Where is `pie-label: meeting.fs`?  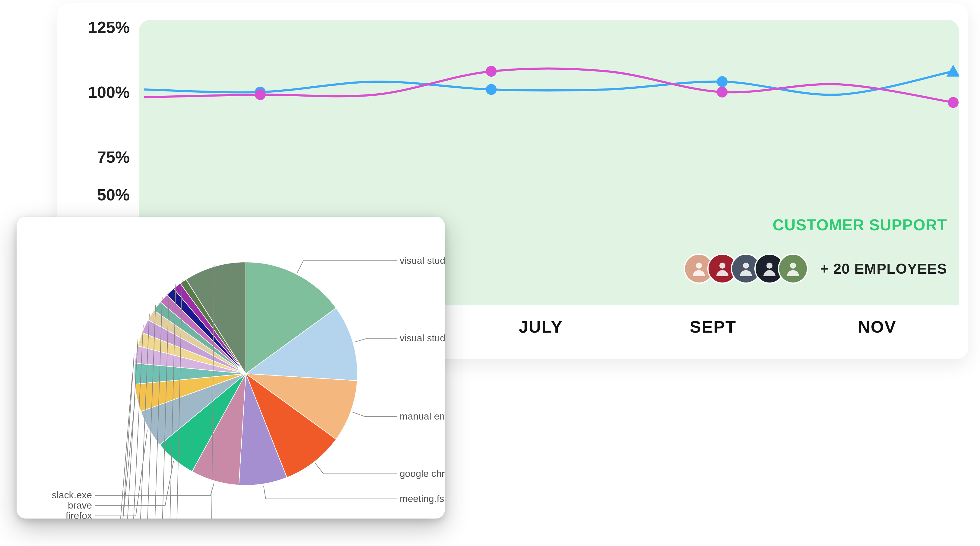 pie-label: meeting.fs is located at coordinates (422, 499).